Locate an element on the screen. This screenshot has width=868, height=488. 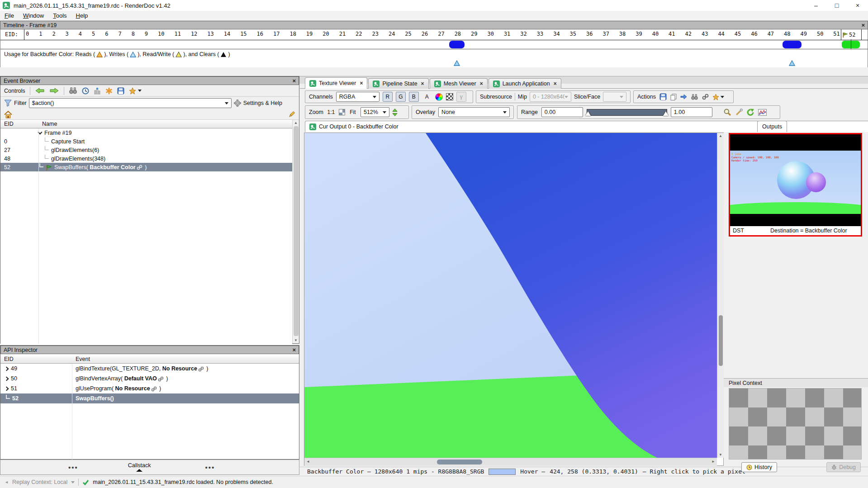
settings-help-link: Settings & Help is located at coordinates (263, 103).